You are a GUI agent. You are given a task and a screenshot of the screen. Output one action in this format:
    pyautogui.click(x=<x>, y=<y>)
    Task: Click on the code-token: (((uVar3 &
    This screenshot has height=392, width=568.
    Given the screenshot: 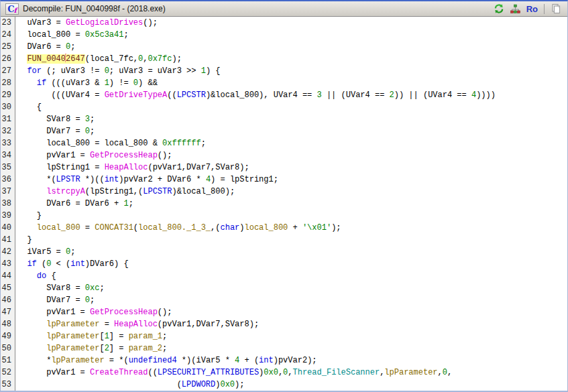 What is the action you would take?
    pyautogui.click(x=75, y=83)
    